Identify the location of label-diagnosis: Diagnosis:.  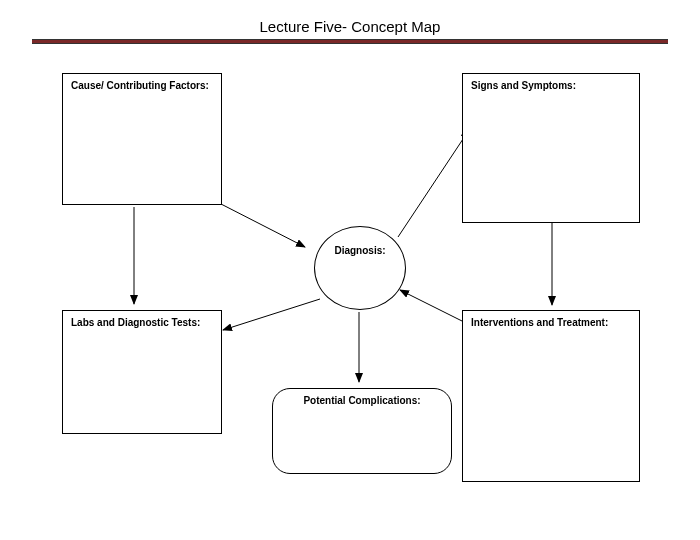
(360, 242).